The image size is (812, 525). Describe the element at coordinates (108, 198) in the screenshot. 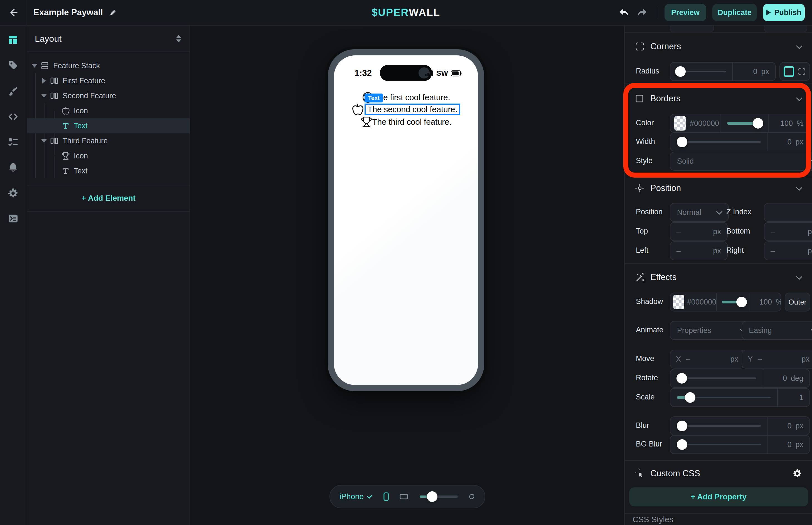

I see `add-element-button: + Add Element` at that location.